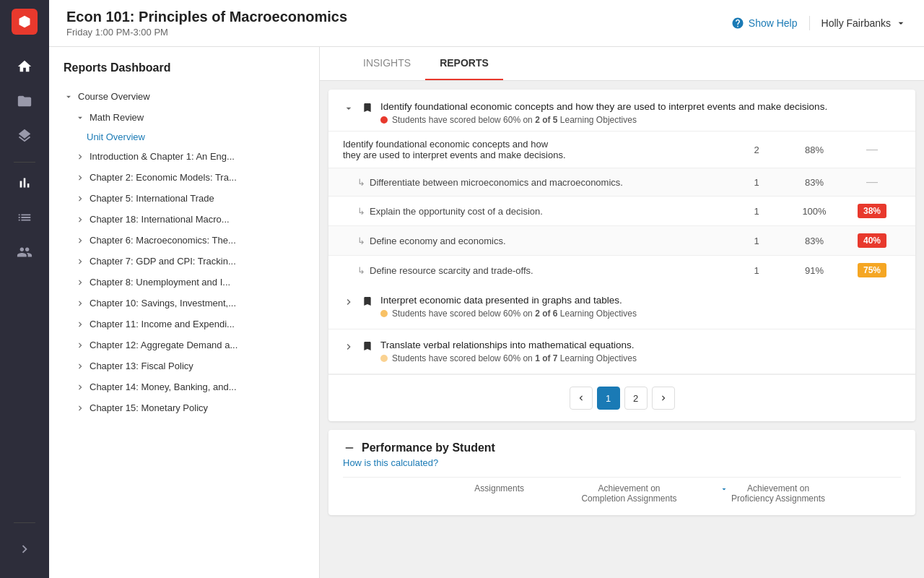 The height and width of the screenshot is (578, 924). I want to click on chevron-left-icon, so click(581, 398).